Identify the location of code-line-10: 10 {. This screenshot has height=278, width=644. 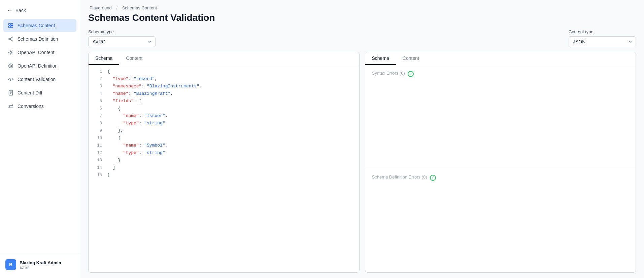
(224, 138).